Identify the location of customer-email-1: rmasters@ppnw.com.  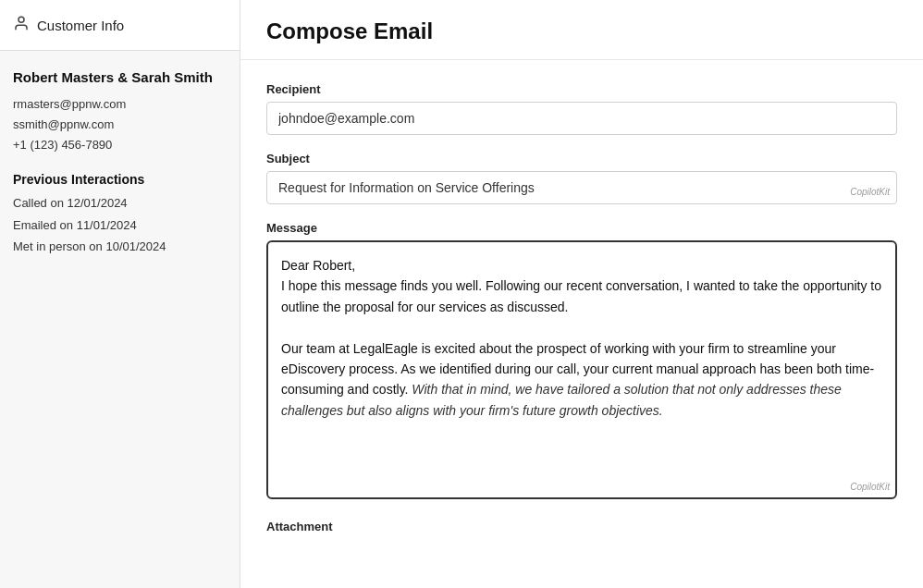
(120, 104).